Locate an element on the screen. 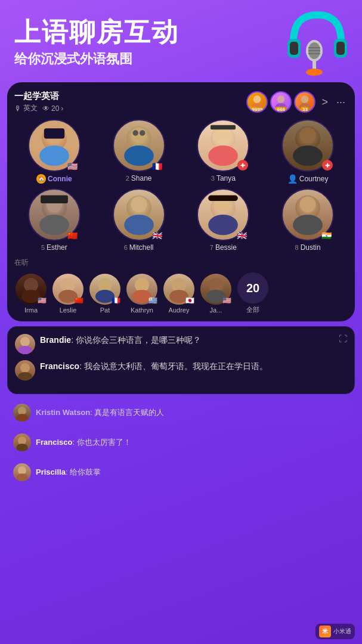 This screenshot has height=644, width=362. bottom-chat-kristin: Kristin Watson: 真是有语言天赋的人 is located at coordinates (181, 413).